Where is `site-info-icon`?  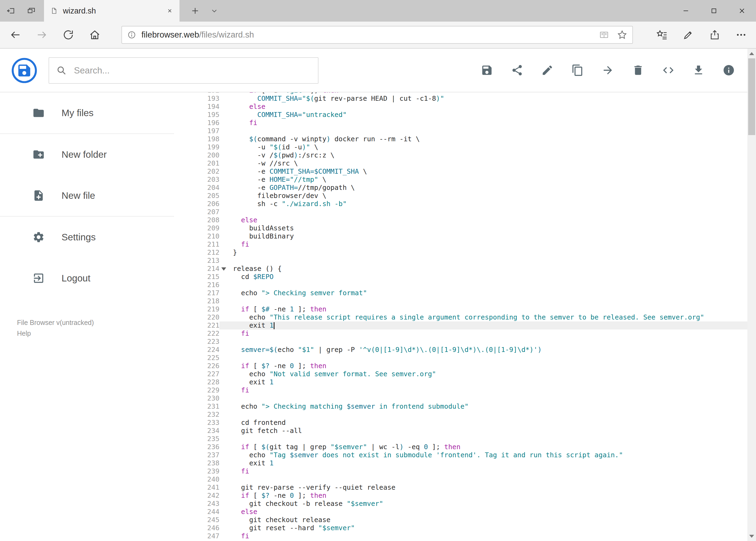 site-info-icon is located at coordinates (132, 35).